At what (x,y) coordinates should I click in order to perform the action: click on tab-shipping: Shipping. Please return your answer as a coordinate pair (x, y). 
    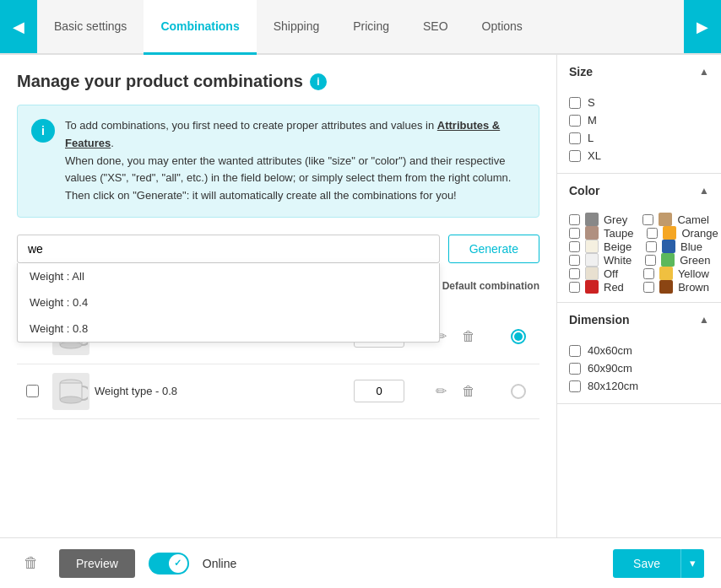
    Looking at the image, I should click on (297, 27).